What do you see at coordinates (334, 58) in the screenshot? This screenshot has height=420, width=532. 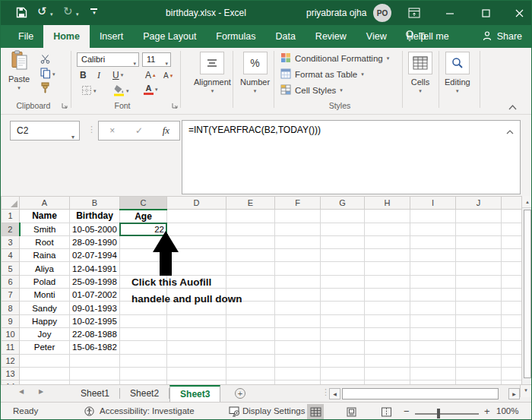 I see `conditional-formatting-button: Conditional Formatting ▾` at bounding box center [334, 58].